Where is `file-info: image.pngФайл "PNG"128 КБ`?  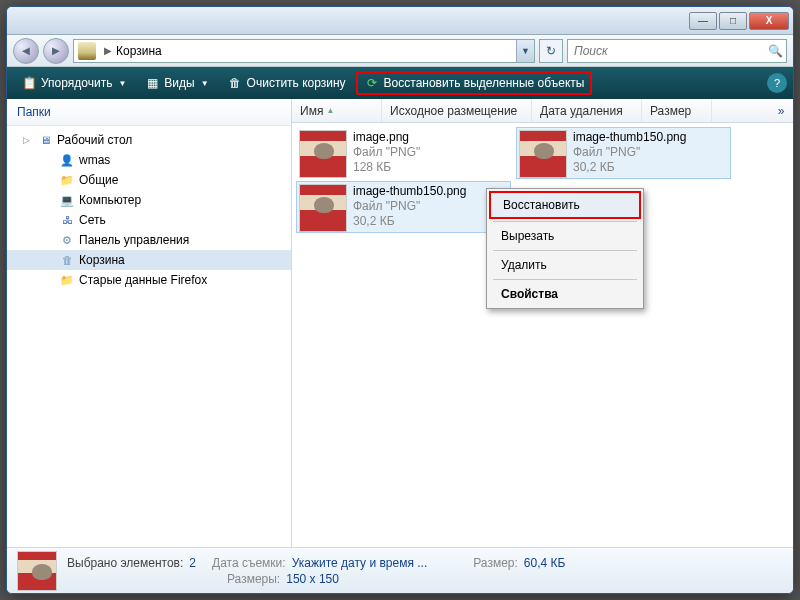
file-info: image.pngФайл "PNG"128 КБ is located at coordinates (386, 153).